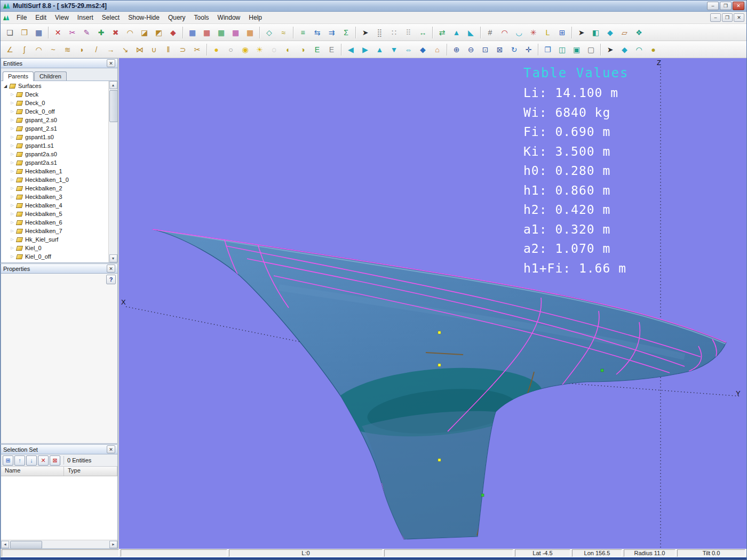 This screenshot has width=747, height=560. I want to click on projected-curve-icon: ↘, so click(125, 49).